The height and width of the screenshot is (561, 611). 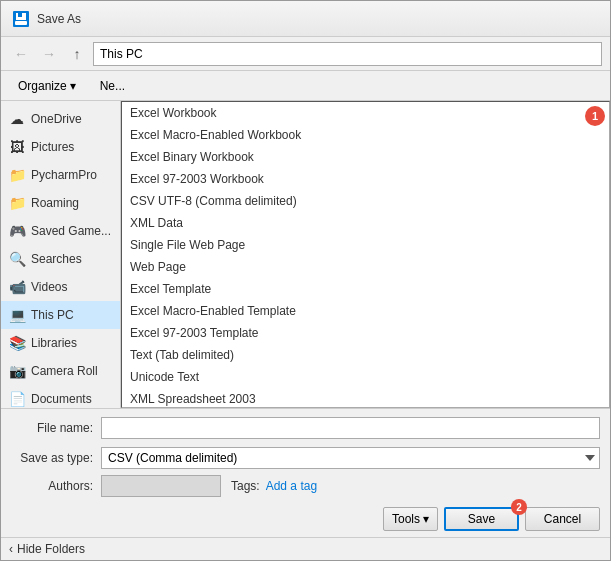 I want to click on sidebar-item-onedrive: ☁ OneDrive, so click(x=60, y=119).